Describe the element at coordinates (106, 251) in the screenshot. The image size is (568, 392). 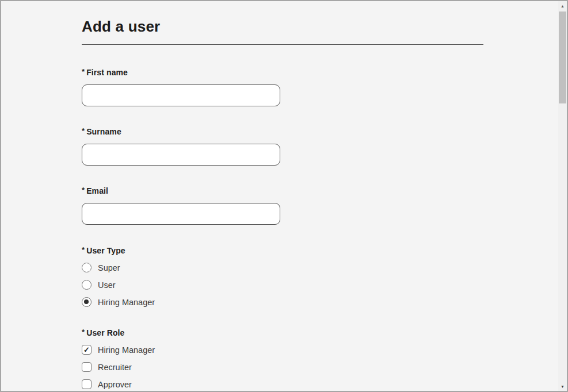
I see `user-type-label-text: User Type` at that location.